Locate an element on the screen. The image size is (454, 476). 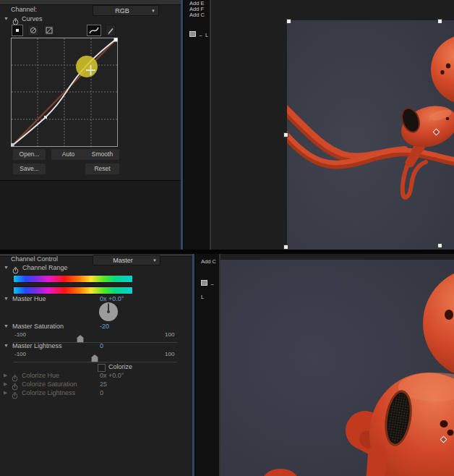
channel-label: Channel: is located at coordinates (24, 9).